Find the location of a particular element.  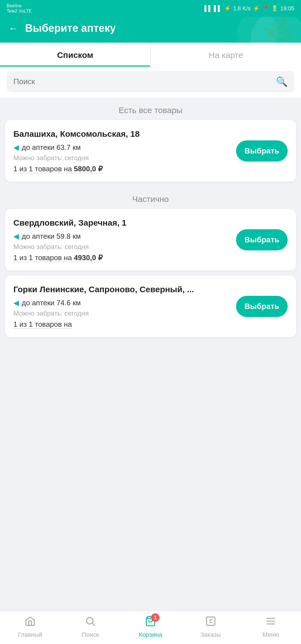

cart-badge: 1 is located at coordinates (155, 618).